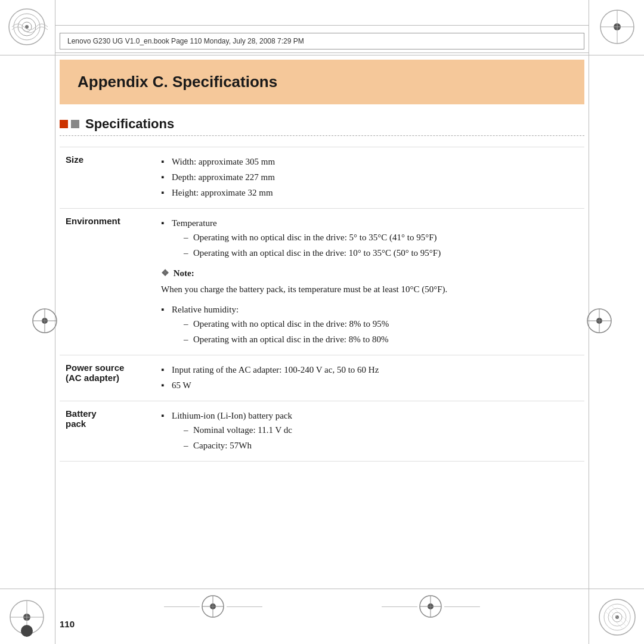  What do you see at coordinates (322, 52) in the screenshot?
I see `hline-filepath-bottom` at bounding box center [322, 52].